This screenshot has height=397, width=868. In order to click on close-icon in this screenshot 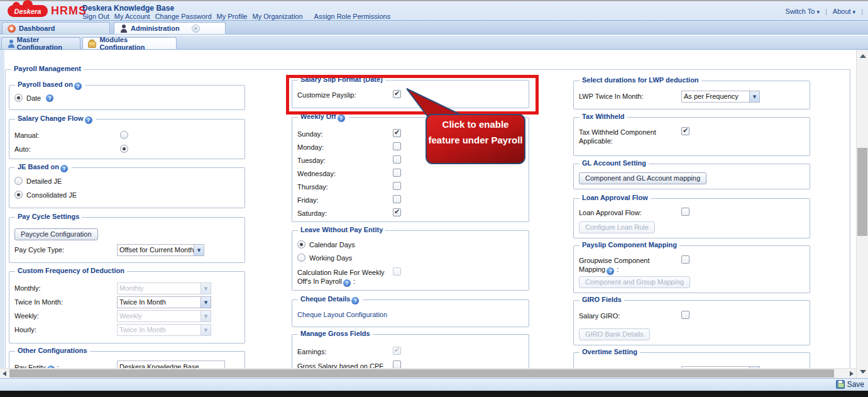, I will do `click(196, 29)`.